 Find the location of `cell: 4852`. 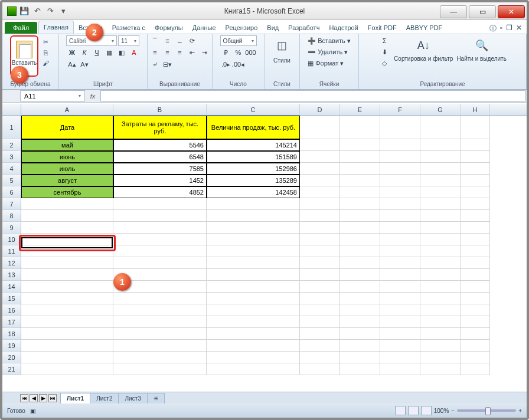

cell: 4852 is located at coordinates (160, 192).